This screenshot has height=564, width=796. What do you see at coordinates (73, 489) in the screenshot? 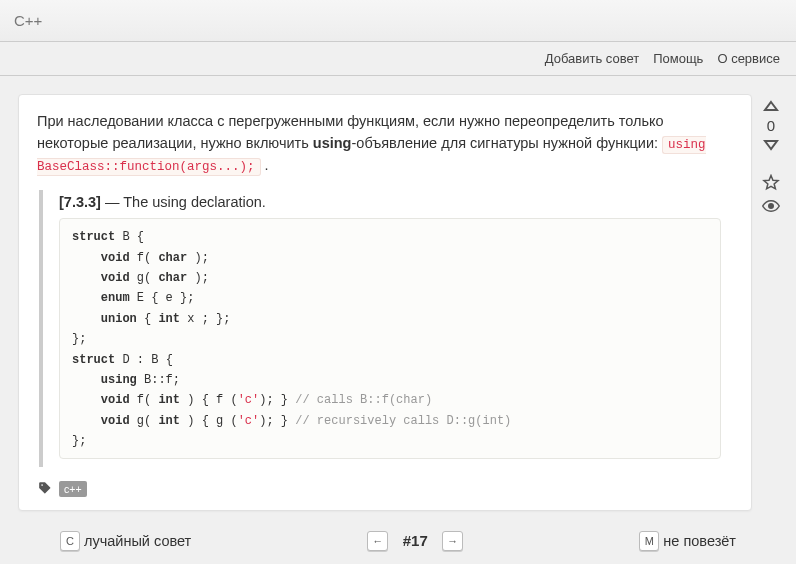
I see `tag-cpp: c++` at bounding box center [73, 489].